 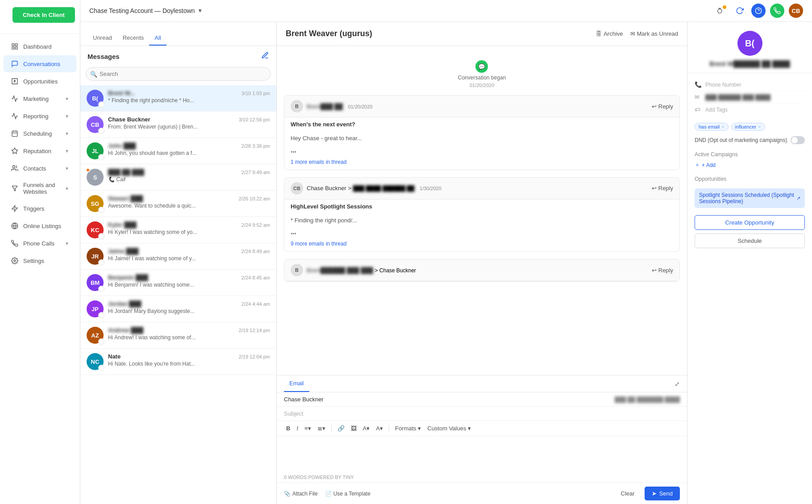 I want to click on list-item: BM ✉ Benjamin ███ 2/24 8:45 am Hi Benjam…, so click(x=179, y=283).